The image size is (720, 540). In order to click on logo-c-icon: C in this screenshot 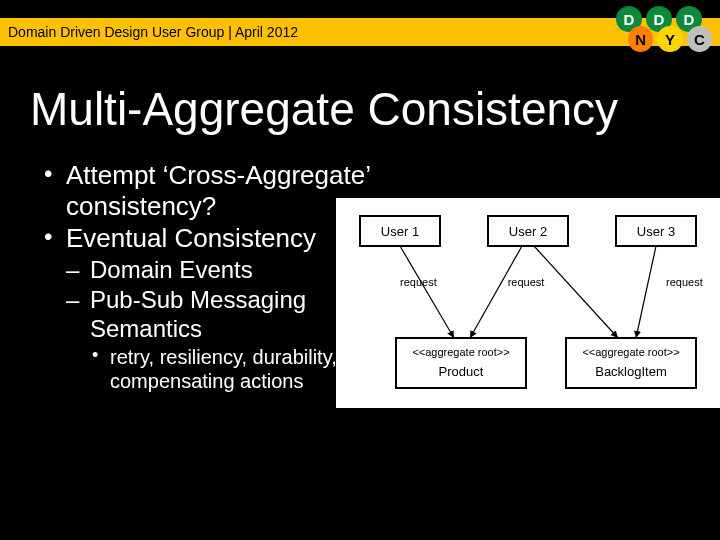, I will do `click(700, 39)`.